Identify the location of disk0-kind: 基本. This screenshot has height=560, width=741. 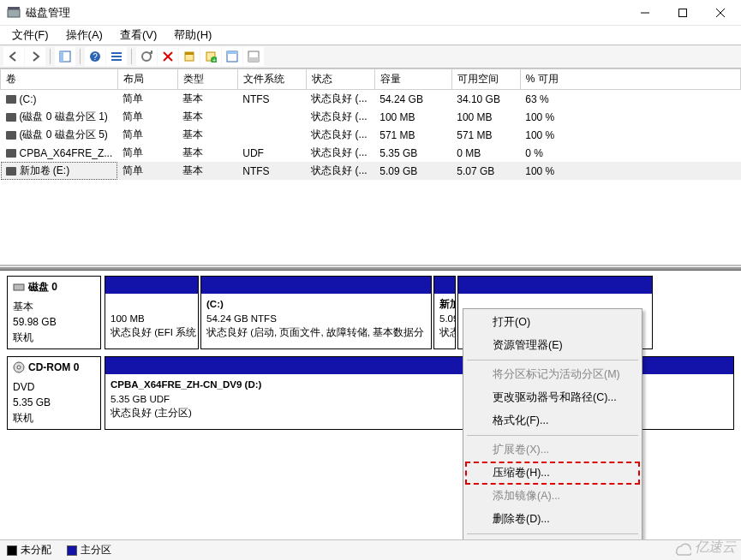
(54, 307).